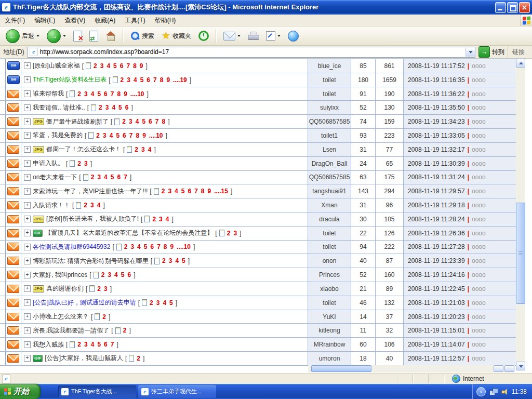 The image size is (532, 399). I want to click on last-post-time: 2008-11-19 11:27:28, so click(436, 247).